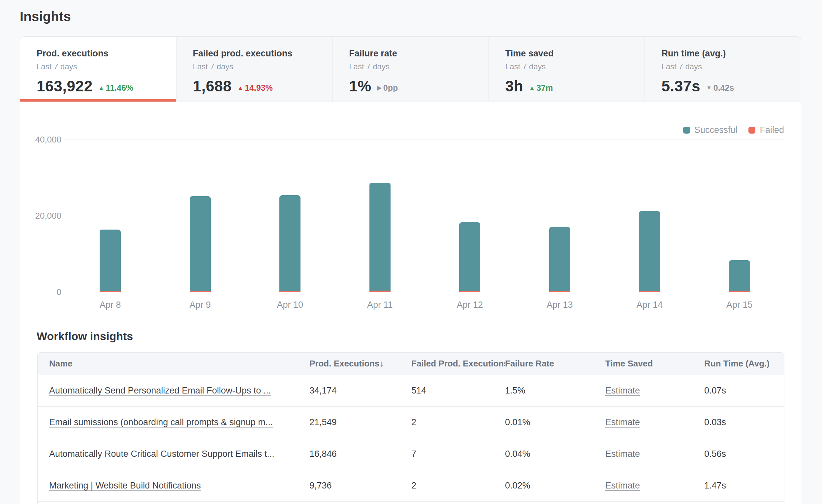 The width and height of the screenshot is (822, 504). I want to click on column-header-label: Name, so click(61, 364).